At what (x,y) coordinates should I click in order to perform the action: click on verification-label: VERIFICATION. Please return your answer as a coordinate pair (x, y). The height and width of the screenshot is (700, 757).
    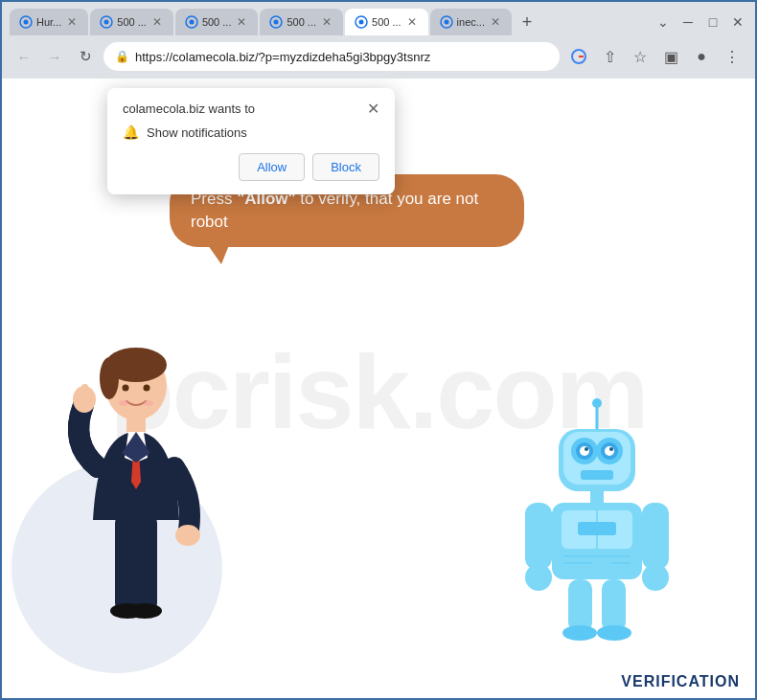
    Looking at the image, I should click on (680, 682).